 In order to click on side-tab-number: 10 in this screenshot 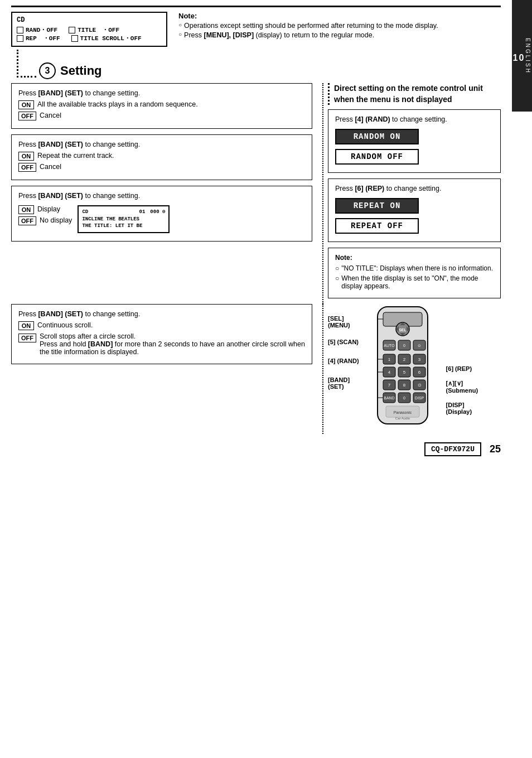, I will do `click(519, 58)`.